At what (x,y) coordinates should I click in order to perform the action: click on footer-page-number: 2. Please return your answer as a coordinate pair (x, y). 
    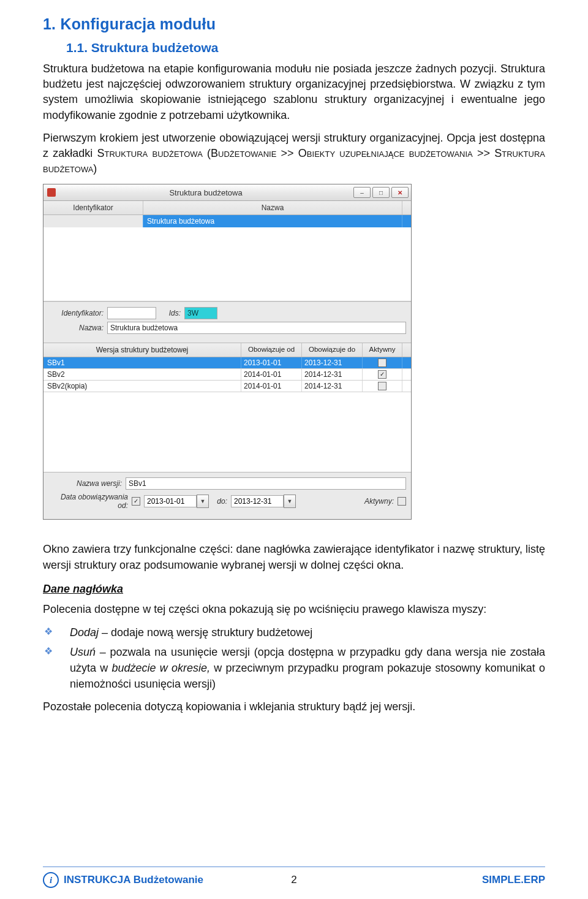
    Looking at the image, I should click on (294, 880).